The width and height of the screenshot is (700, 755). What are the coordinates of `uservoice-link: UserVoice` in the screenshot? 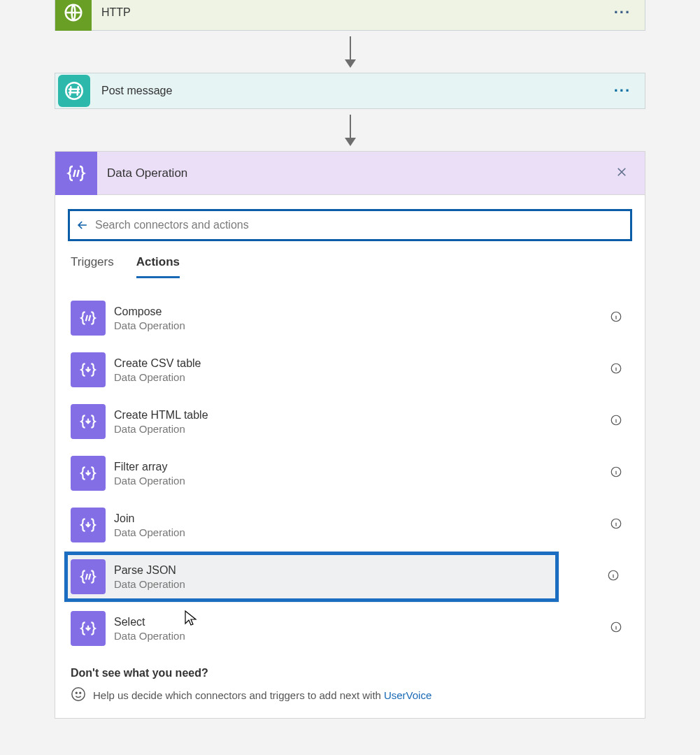 It's located at (408, 695).